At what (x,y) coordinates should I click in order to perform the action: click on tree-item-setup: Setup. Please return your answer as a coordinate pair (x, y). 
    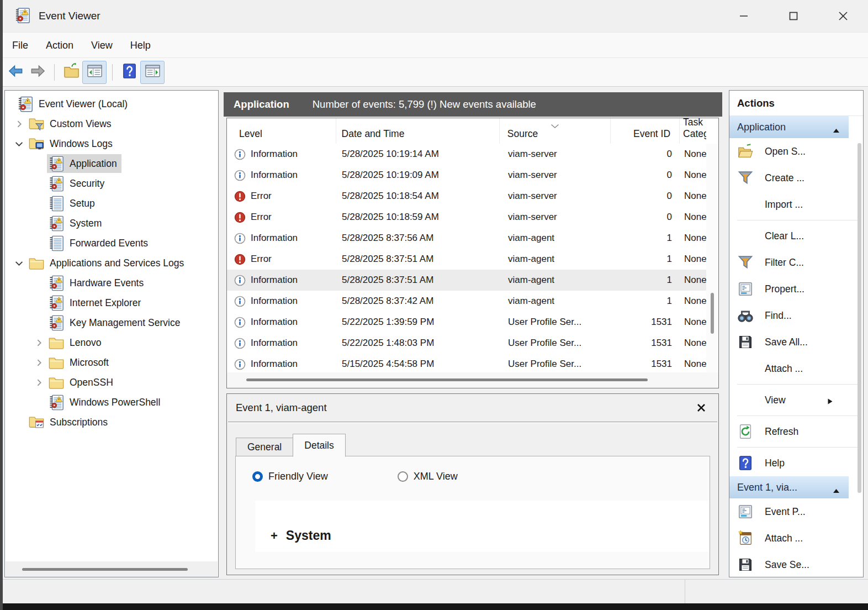
    Looking at the image, I should click on (112, 203).